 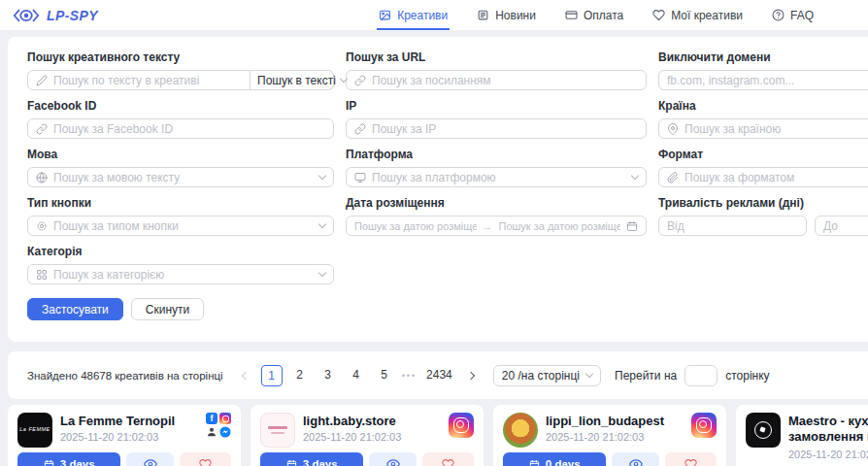 I want to click on creatives-list: La FEMME La Femme Ternopil 2025-11-20 21…, so click(x=438, y=435).